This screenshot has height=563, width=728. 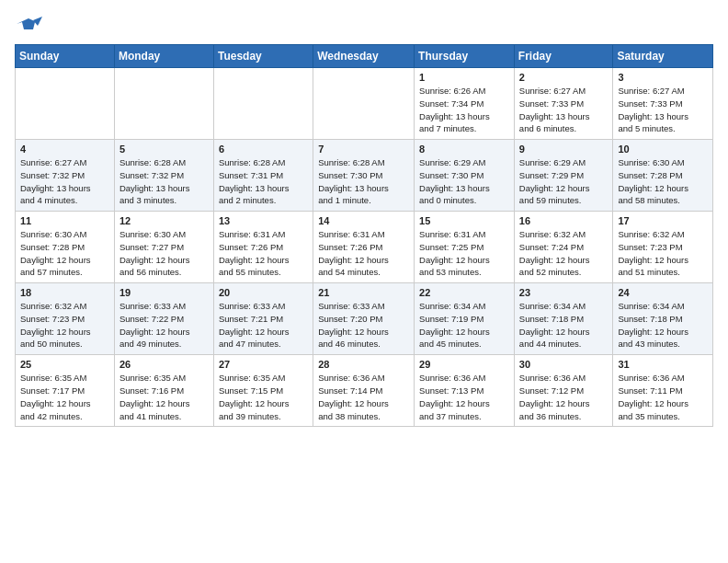 What do you see at coordinates (263, 176) in the screenshot?
I see `calendar-cell: 6Sunrise: 6:28 AM Sunset: 7:31 PM Daylig…` at bounding box center [263, 176].